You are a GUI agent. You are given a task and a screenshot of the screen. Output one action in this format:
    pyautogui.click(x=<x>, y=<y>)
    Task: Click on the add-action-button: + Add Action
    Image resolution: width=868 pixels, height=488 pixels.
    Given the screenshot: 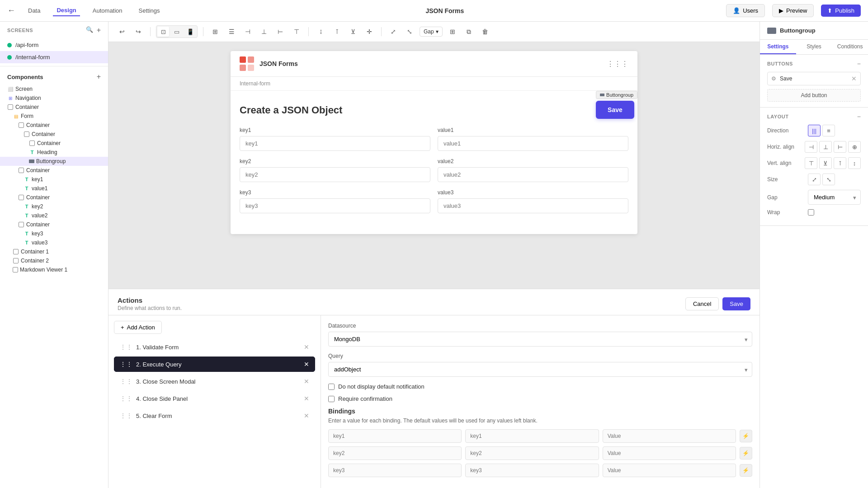 What is the action you would take?
    pyautogui.click(x=138, y=327)
    